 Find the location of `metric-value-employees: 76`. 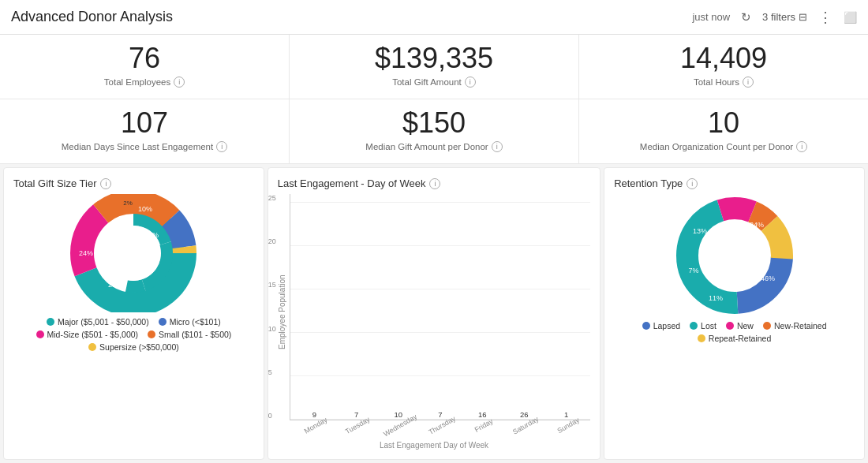

metric-value-employees: 76 is located at coordinates (144, 58).